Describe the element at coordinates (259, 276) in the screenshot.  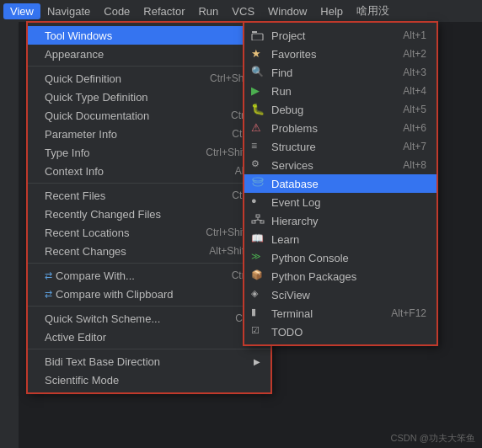
I see `python-packages-icon: 📦` at that location.